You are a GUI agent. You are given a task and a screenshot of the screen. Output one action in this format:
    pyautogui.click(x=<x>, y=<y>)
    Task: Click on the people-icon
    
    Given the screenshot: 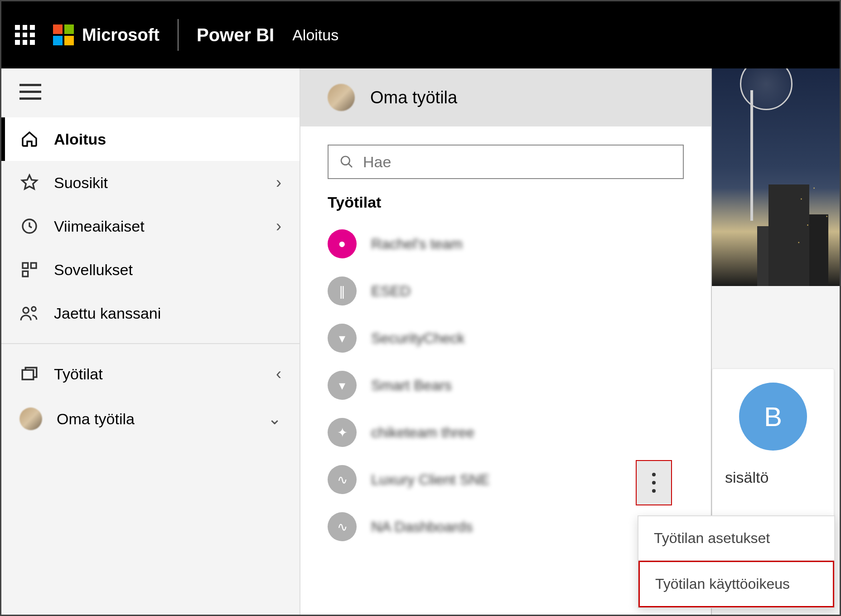 What is the action you would take?
    pyautogui.click(x=29, y=313)
    